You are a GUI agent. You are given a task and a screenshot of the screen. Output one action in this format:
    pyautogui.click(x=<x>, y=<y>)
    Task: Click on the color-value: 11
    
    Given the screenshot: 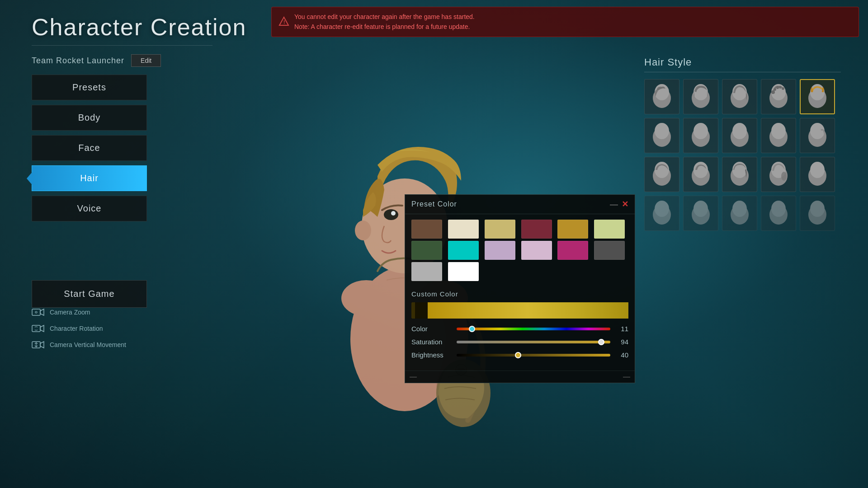 What is the action you would take?
    pyautogui.click(x=622, y=329)
    